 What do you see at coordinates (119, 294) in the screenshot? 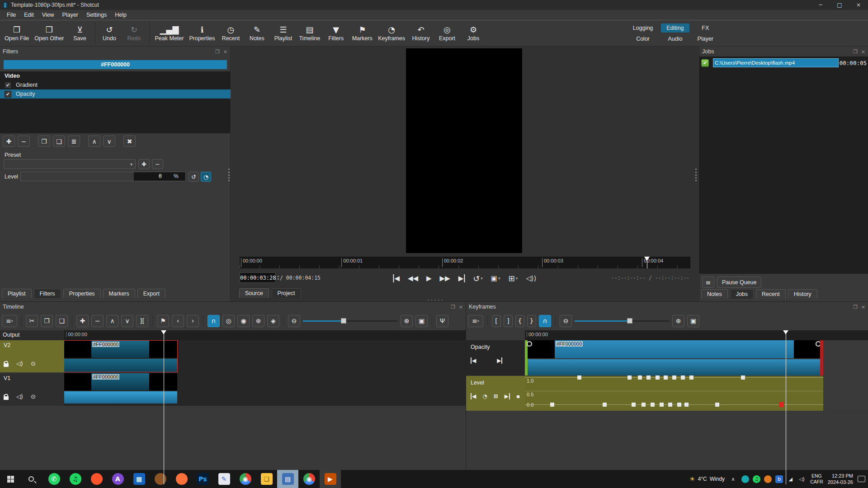
I see `dock-tab: Markers` at bounding box center [119, 294].